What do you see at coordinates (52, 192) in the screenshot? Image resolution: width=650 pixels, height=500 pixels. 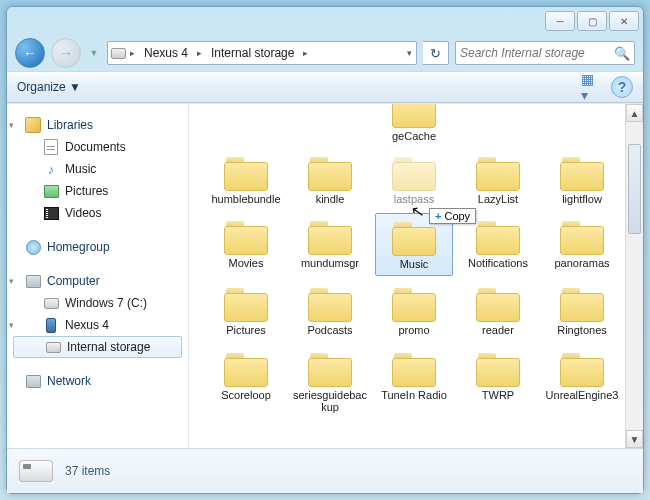 I see `pictures-icon` at bounding box center [52, 192].